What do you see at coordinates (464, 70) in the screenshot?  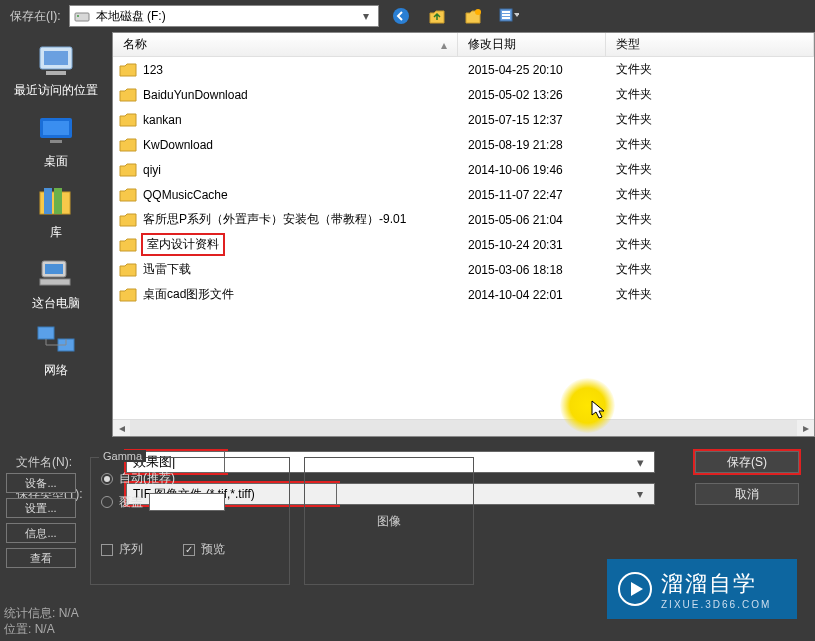 I see `table-row: 1232015-04-25 20:10文件夹` at bounding box center [464, 70].